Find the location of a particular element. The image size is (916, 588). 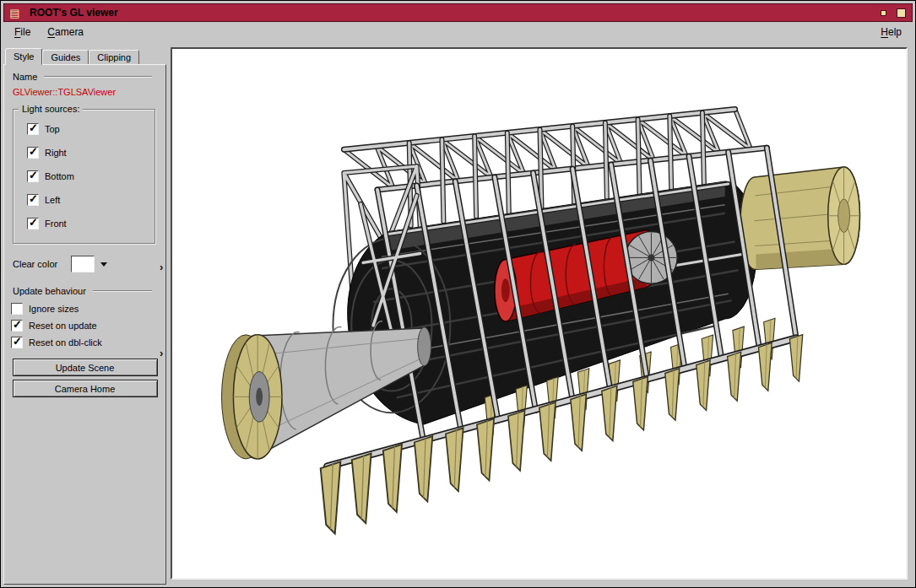

menu-camera: Camera is located at coordinates (66, 32).